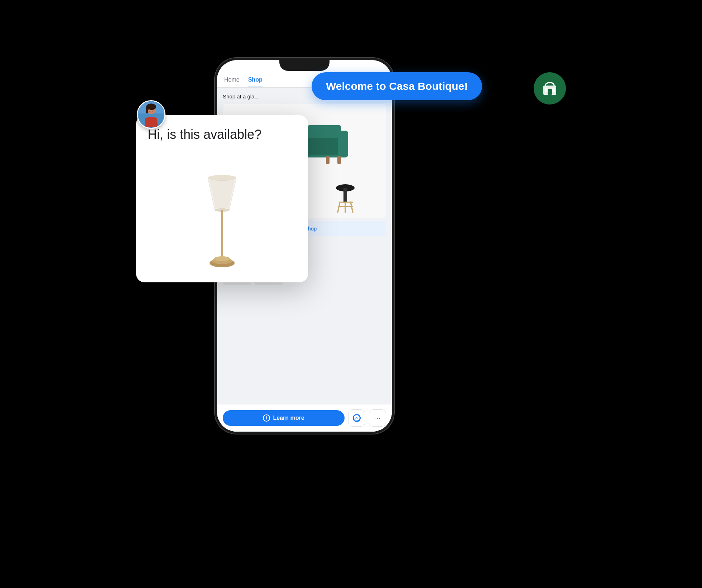 This screenshot has height=588, width=702. I want to click on learn-more-button: i Learn more, so click(284, 418).